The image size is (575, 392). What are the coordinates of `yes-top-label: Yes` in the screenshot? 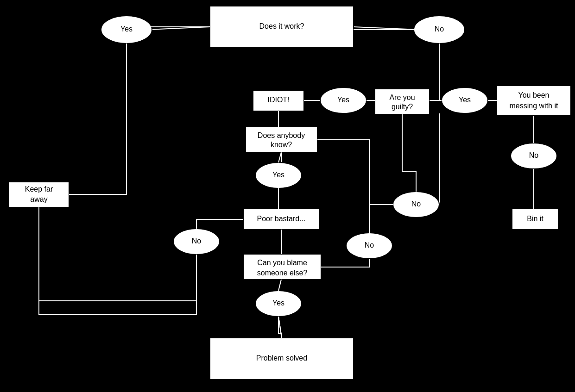 It's located at (126, 29).